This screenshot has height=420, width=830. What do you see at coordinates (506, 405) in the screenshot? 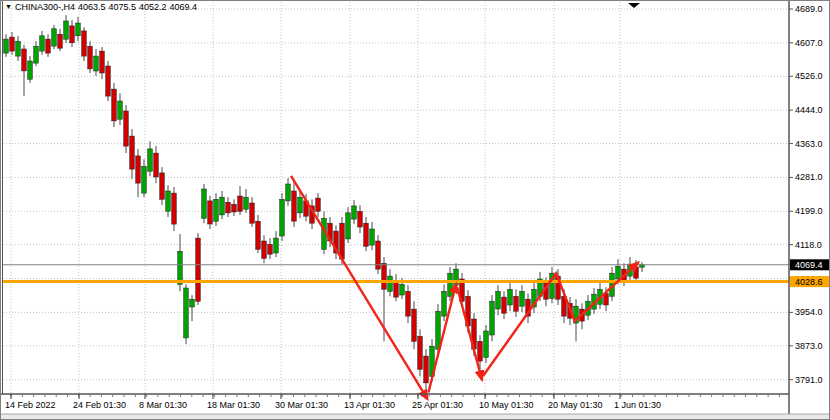
I see `x-axis-label: 10 May 01:30` at bounding box center [506, 405].